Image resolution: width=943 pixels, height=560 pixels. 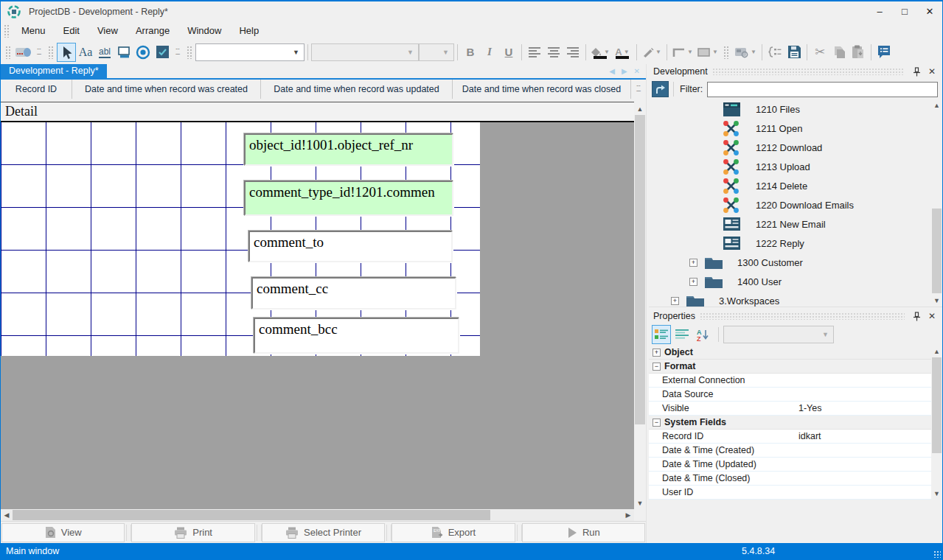 I want to click on scroll-up-icon: ▲, so click(x=640, y=109).